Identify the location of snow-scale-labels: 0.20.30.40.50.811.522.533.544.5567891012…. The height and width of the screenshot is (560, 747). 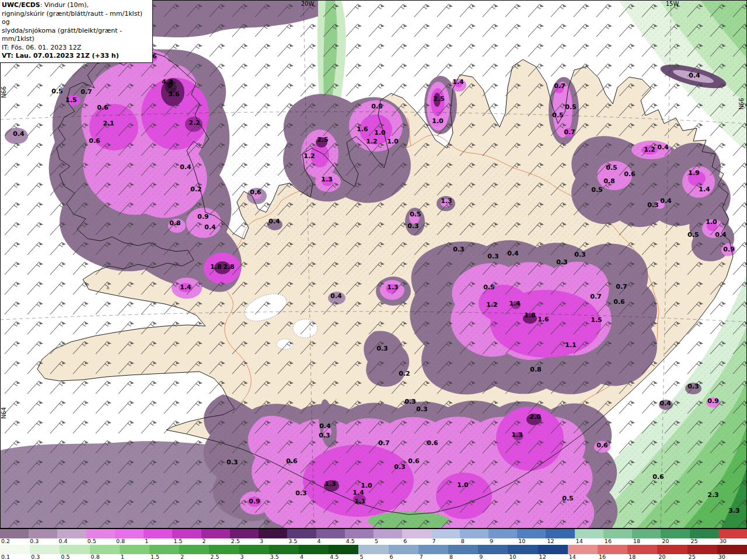
(374, 541).